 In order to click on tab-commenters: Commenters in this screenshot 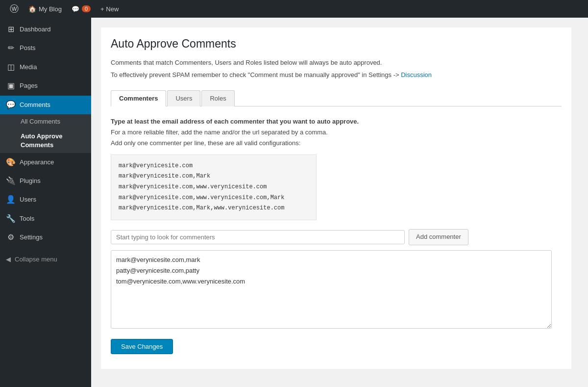, I will do `click(138, 98)`.